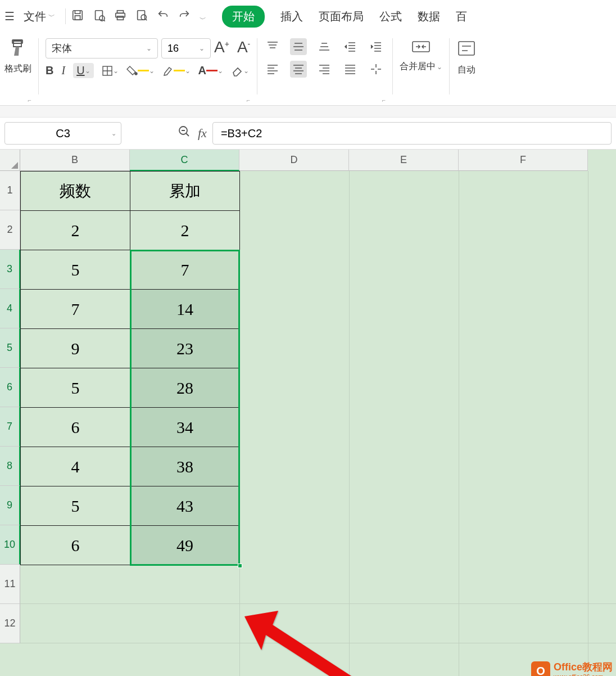 The width and height of the screenshot is (616, 676). Describe the element at coordinates (78, 17) in the screenshot. I see `save-icon` at that location.